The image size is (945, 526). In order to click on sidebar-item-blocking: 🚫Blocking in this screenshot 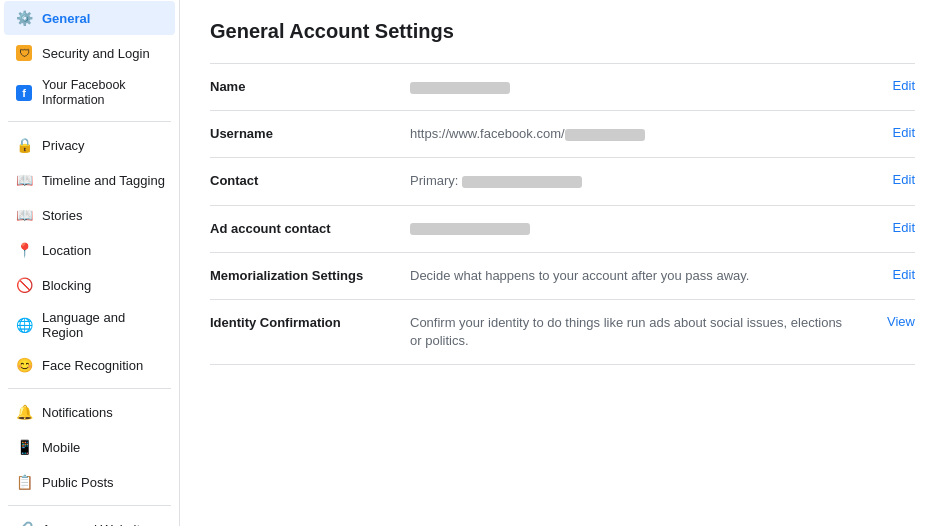, I will do `click(90, 285)`.